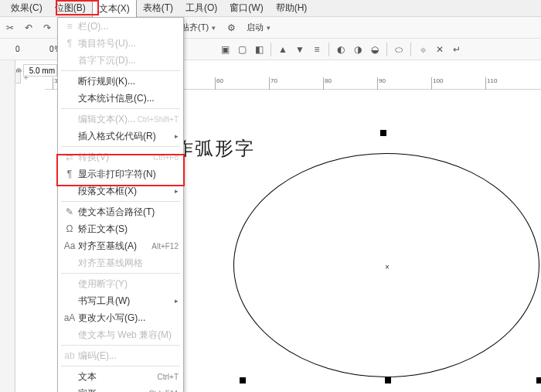 This screenshot has height=392, width=541. I want to click on menu-item-label: 转换(V), so click(114, 158).